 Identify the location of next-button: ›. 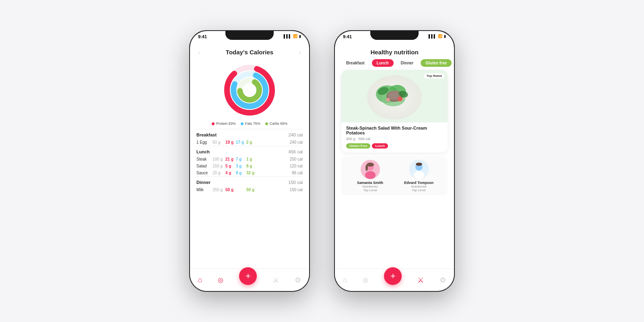
(300, 52).